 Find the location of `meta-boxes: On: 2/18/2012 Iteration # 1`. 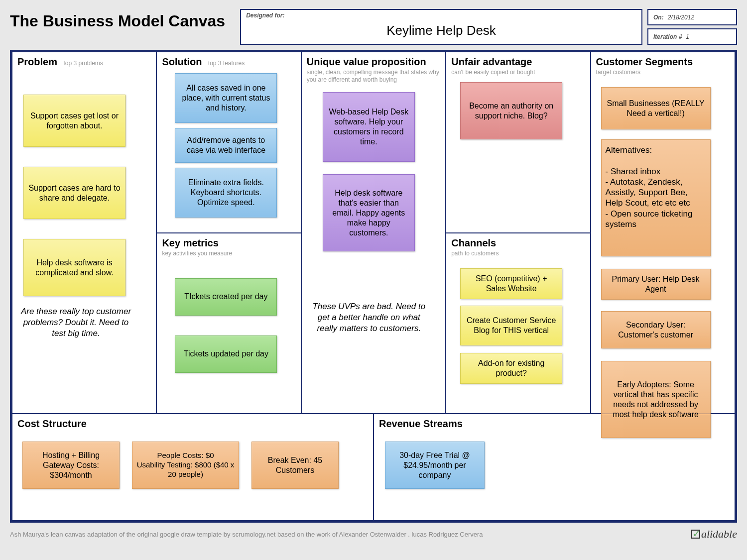

meta-boxes: On: 2/18/2012 Iteration # 1 is located at coordinates (692, 27).